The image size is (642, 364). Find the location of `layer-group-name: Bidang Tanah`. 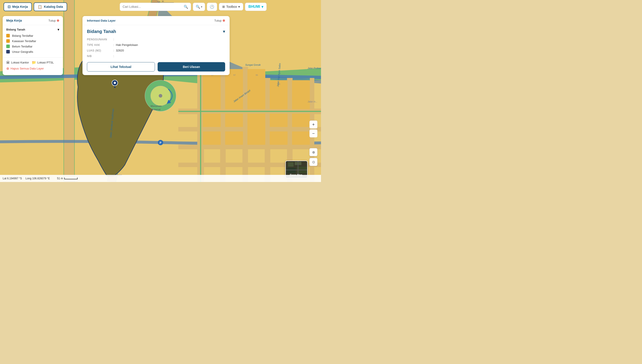

layer-group-name: Bidang Tanah is located at coordinates (16, 30).